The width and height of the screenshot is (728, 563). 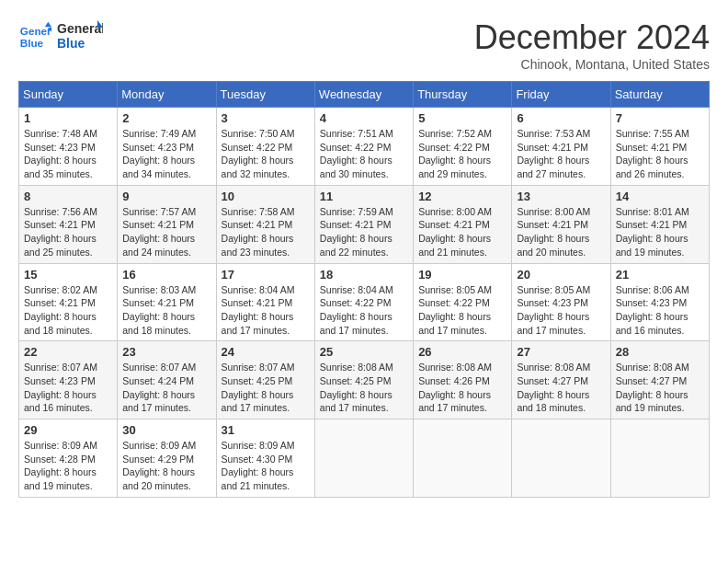 I want to click on day-info: Sunrise: 8:06 AMSunset: 4:23 PMDaylight:…, so click(x=660, y=311).